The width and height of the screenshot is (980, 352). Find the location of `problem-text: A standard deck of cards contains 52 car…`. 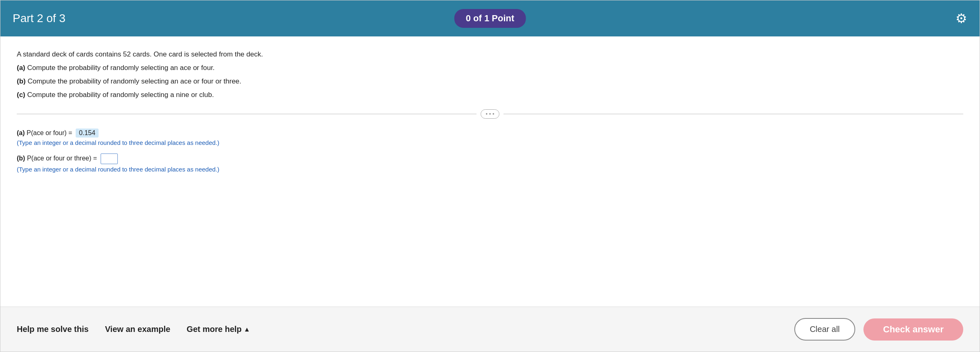

problem-text: A standard deck of cards contains 52 car… is located at coordinates (490, 75).